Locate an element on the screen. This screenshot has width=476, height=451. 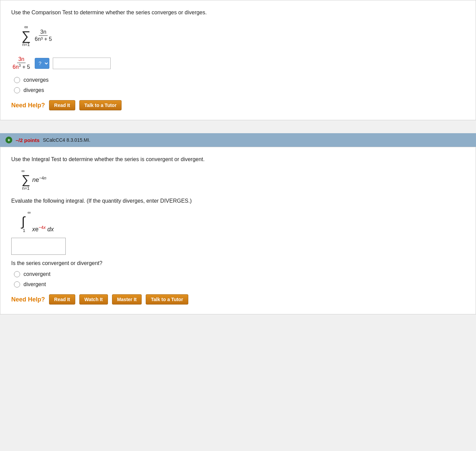
read-it-button-2: Read It is located at coordinates (62, 299).